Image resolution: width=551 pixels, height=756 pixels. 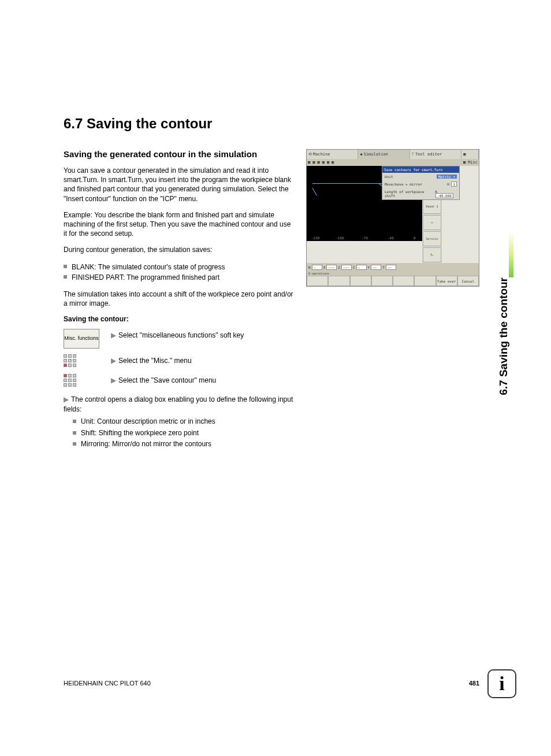 What do you see at coordinates (179, 277) in the screenshot?
I see `list-item: FINISHED PART: The programmed finished p…` at bounding box center [179, 277].